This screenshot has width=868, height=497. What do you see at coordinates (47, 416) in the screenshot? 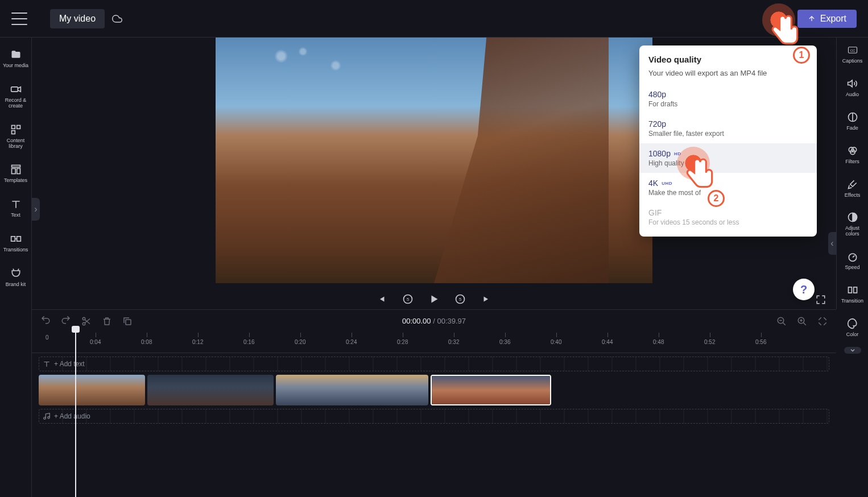
I see `music-icon` at bounding box center [47, 416].